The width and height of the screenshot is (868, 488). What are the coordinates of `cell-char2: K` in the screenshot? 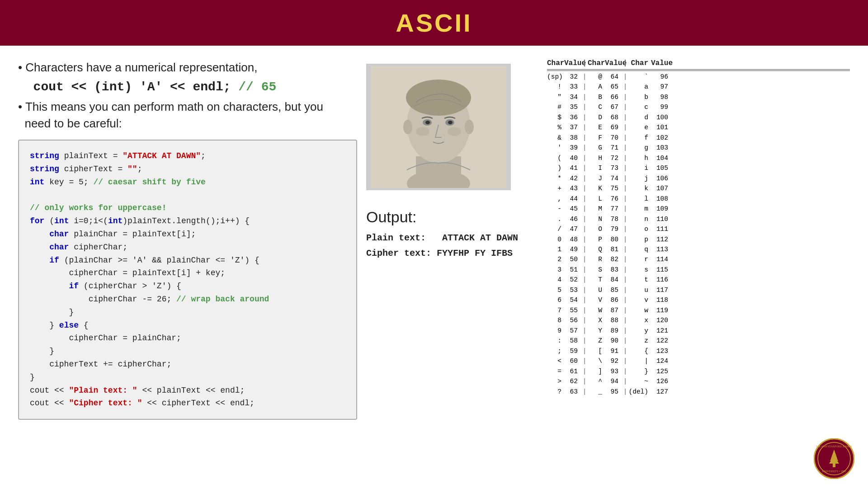 It's located at (596, 188).